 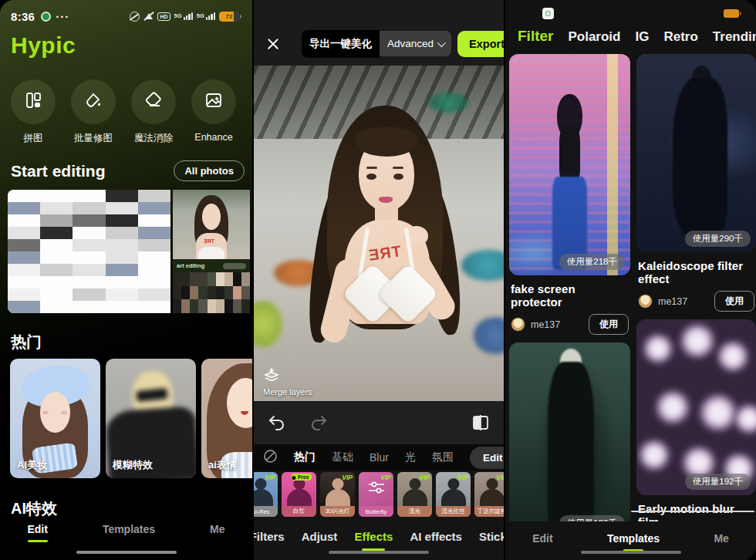 I want to click on all-photos-button: All photos, so click(x=209, y=171).